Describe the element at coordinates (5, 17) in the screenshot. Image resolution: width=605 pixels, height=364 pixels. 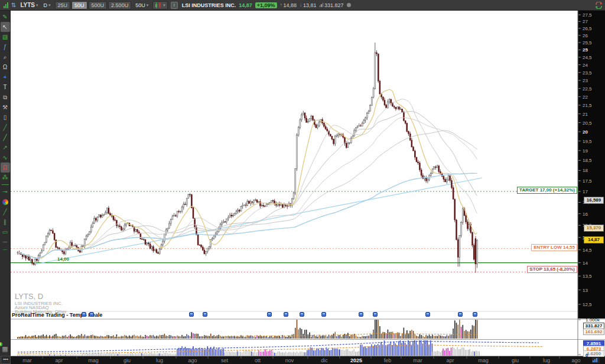
I see `pencil-icon: ✎` at that location.